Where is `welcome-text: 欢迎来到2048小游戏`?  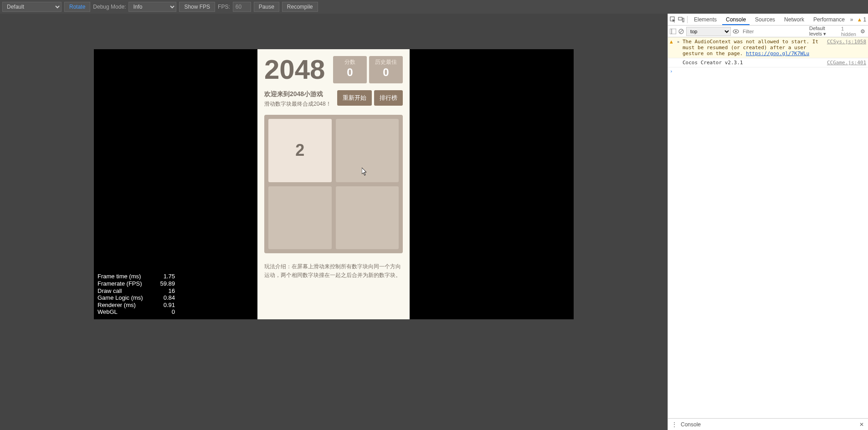
welcome-text: 欢迎来到2048小游戏 is located at coordinates (300, 94).